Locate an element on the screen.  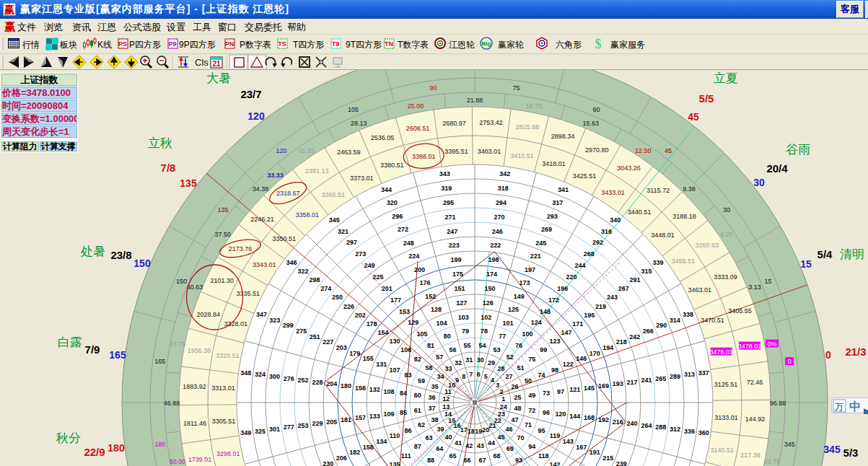
svg-text: 36 is located at coordinates (431, 397).